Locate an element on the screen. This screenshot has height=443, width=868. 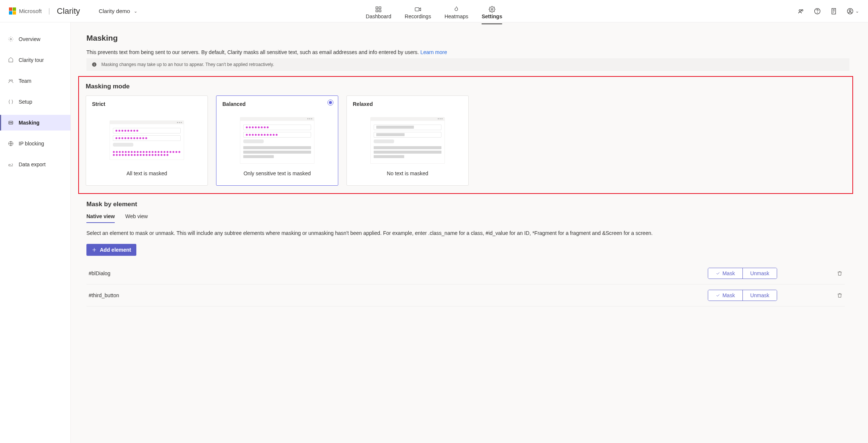
note-icon is located at coordinates (834, 11).